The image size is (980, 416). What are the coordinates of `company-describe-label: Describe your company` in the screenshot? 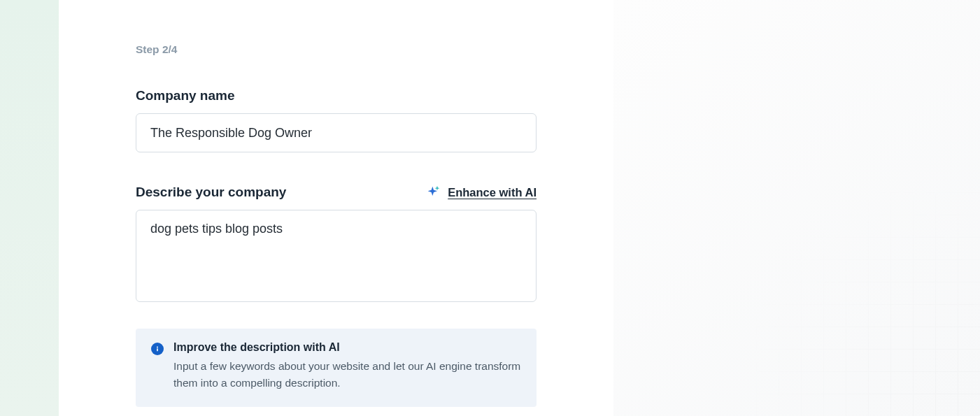 It's located at (211, 192).